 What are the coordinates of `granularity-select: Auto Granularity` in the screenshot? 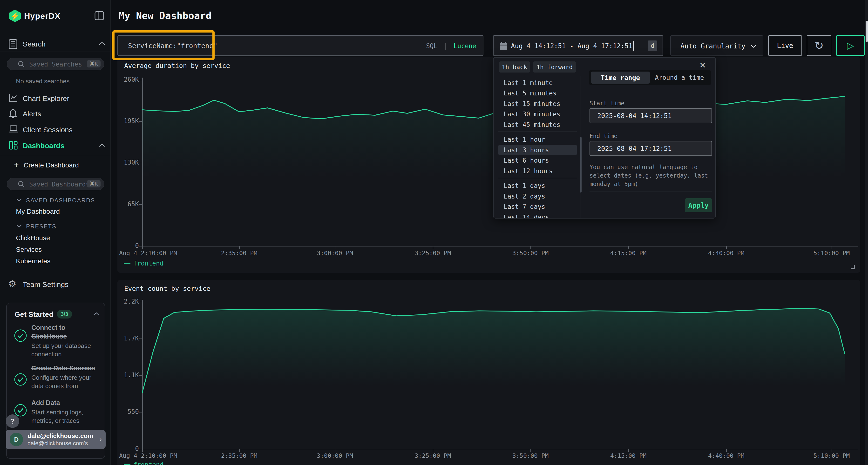 It's located at (717, 45).